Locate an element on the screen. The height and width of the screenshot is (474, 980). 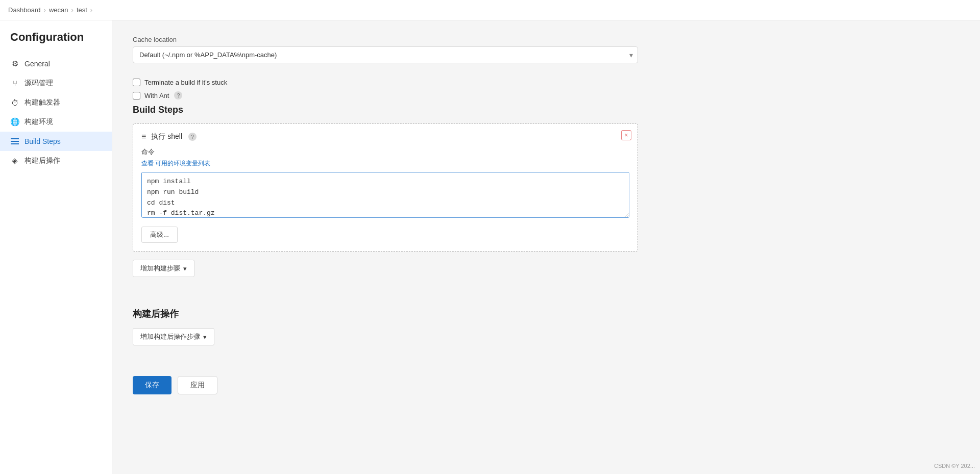
bottom-actions: 保存 应用 is located at coordinates (546, 385).